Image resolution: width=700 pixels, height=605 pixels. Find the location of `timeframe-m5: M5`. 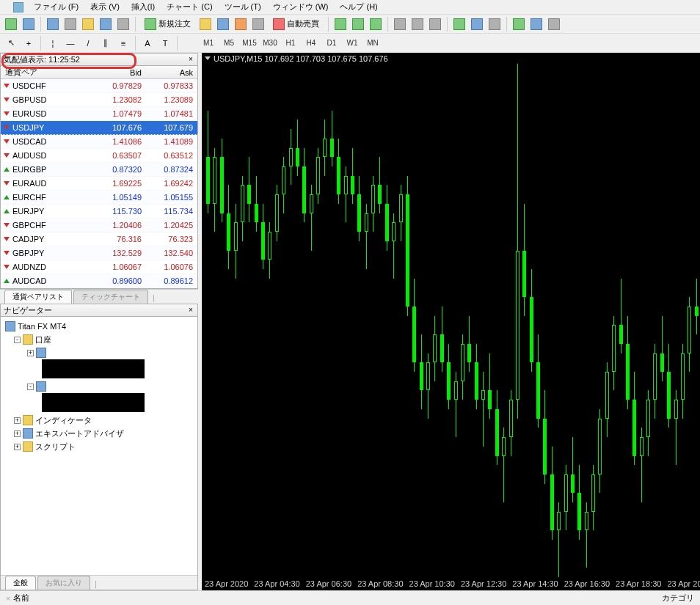

timeframe-m5: M5 is located at coordinates (229, 43).